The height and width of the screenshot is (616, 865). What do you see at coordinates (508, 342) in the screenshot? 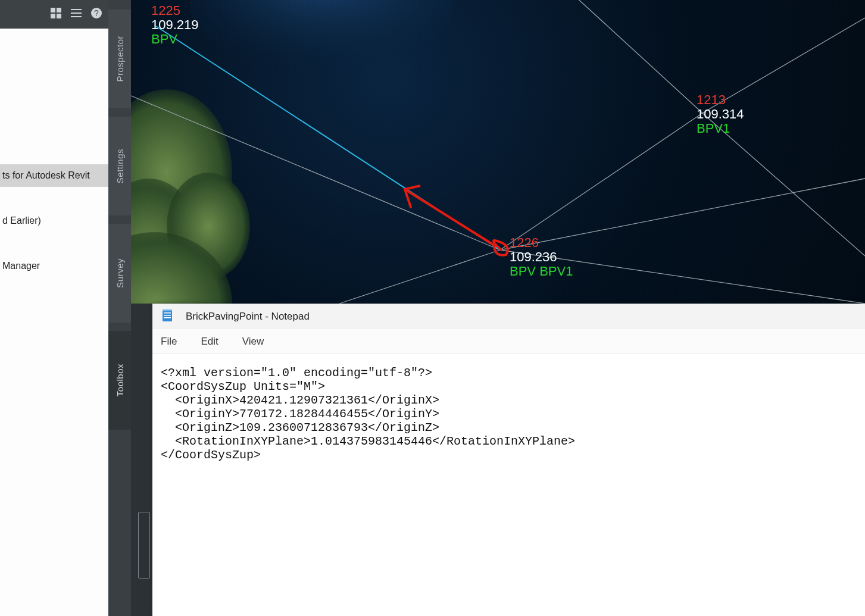
I see `notepad-menubar: File Edit View` at bounding box center [508, 342].